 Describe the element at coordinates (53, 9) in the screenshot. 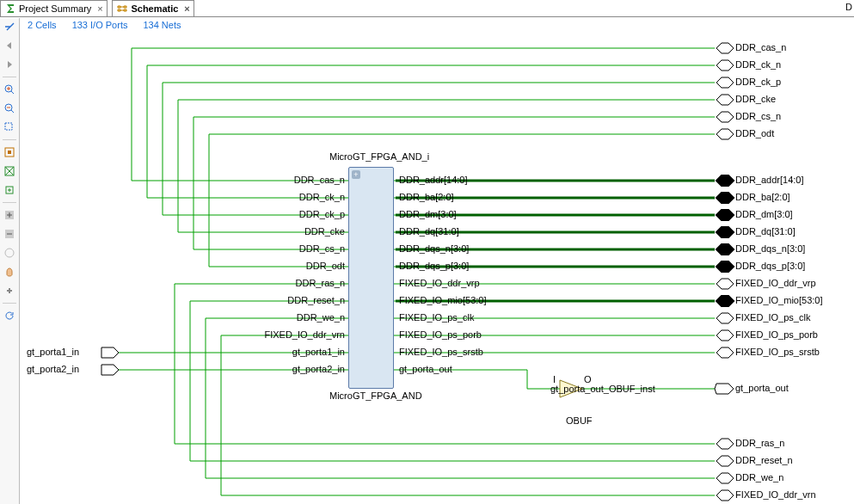

I see `tab-project-summary: Project Summary ×` at that location.